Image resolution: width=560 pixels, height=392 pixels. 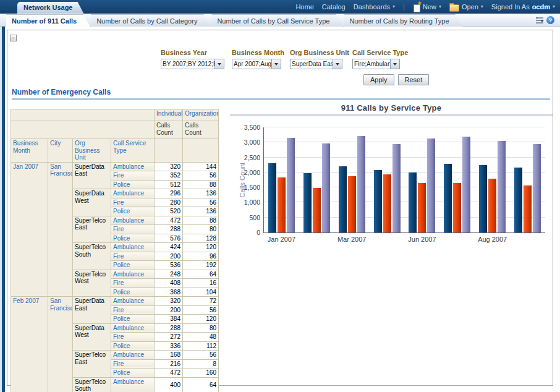 I want to click on bar-ambulance-apr-2007, so click(x=378, y=202).